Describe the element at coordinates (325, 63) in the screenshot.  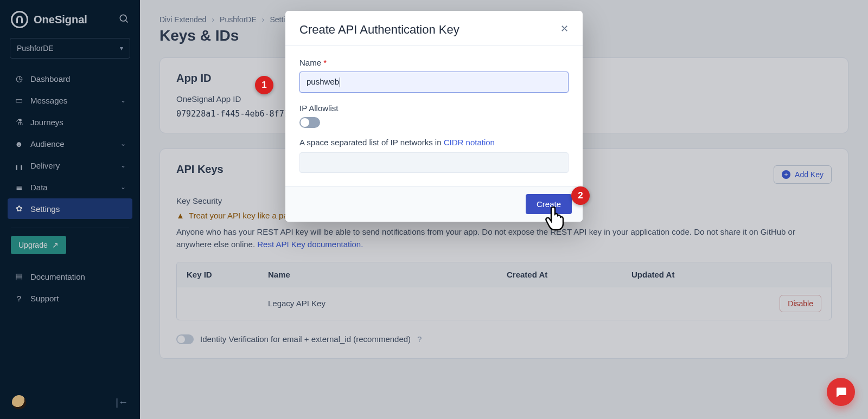
I see `required-asterisk: *` at that location.